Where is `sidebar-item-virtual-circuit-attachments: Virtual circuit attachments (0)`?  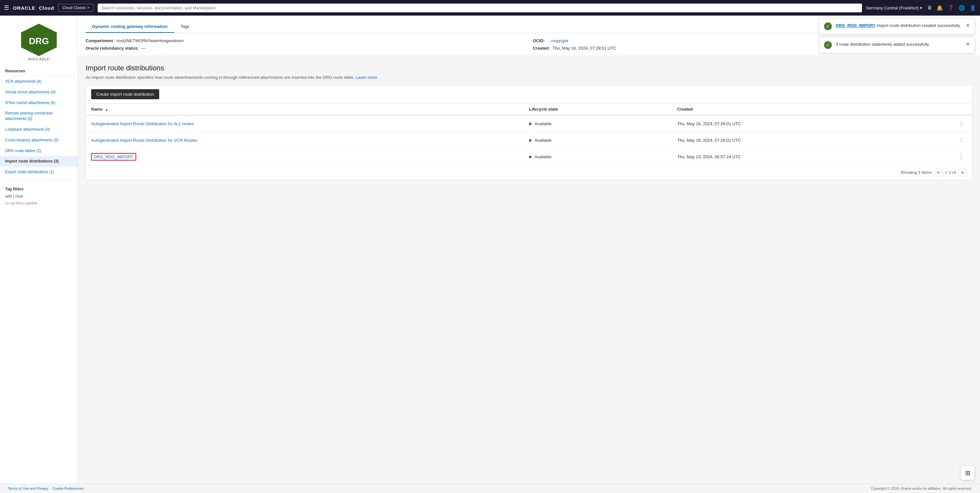 sidebar-item-virtual-circuit-attachments: Virtual circuit attachments (0) is located at coordinates (39, 92).